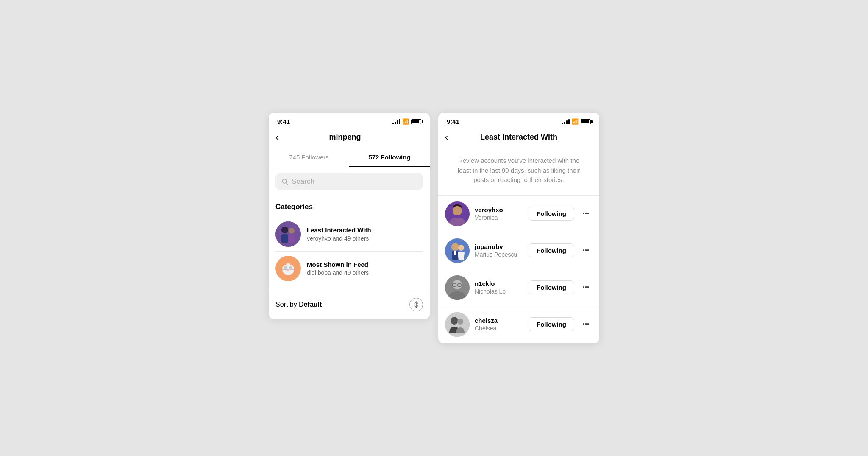 This screenshot has height=456, width=868. I want to click on avatar-img-chelsza, so click(457, 325).